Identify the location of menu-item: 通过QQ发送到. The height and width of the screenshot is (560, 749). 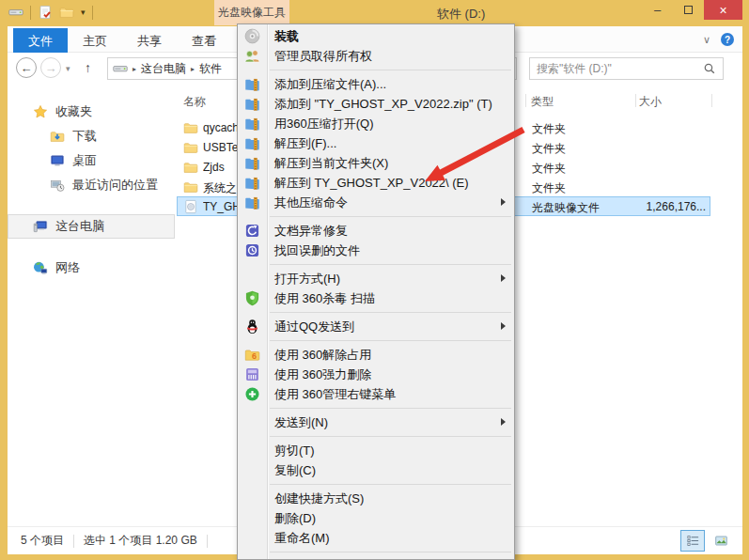
(376, 327).